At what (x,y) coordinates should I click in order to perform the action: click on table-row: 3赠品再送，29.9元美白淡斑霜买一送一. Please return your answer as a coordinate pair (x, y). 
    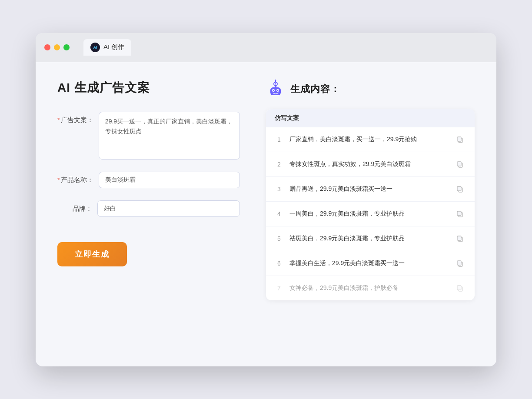
    Looking at the image, I should click on (370, 190).